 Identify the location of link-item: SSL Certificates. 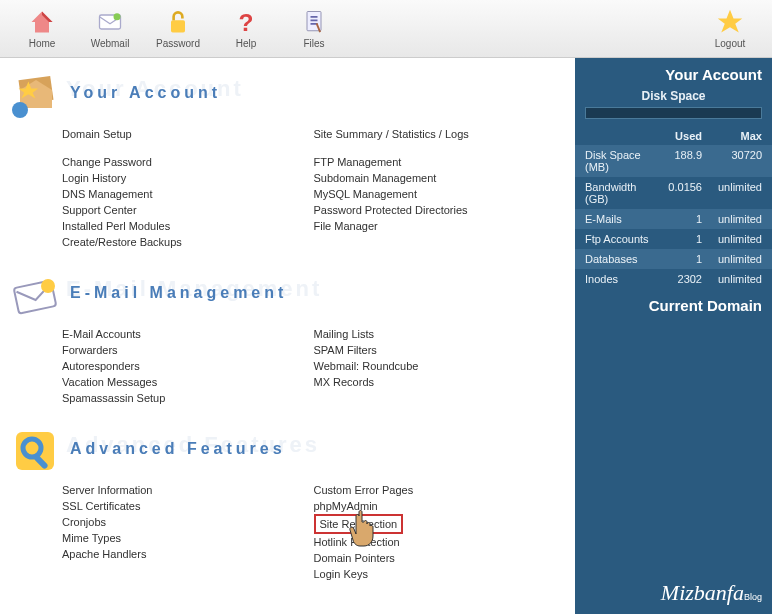
(188, 506).